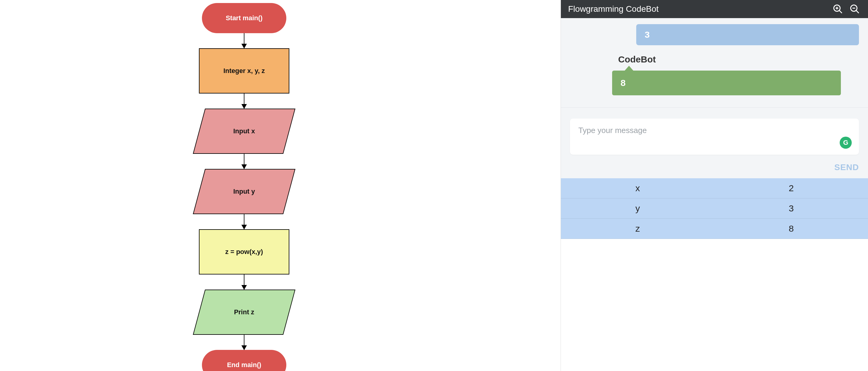  What do you see at coordinates (647, 34) in the screenshot?
I see `user-message-text: 3` at bounding box center [647, 34].